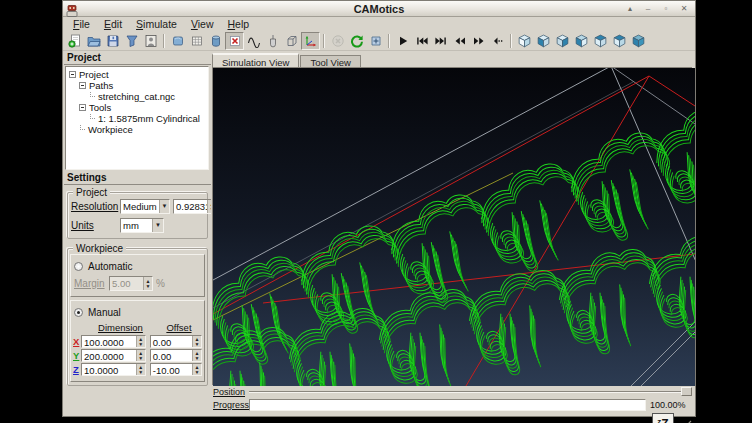 This screenshot has width=752, height=423. I want to click on view-isometric-button, so click(524, 41).